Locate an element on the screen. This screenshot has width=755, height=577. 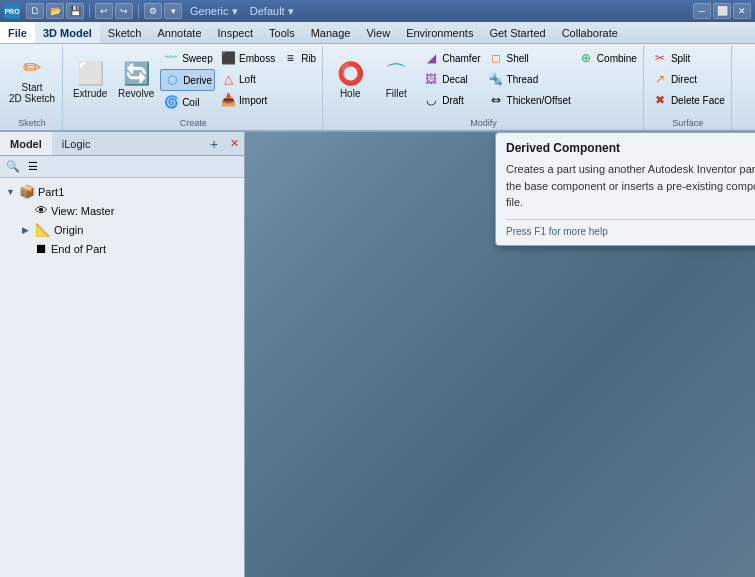
panel-tab-add: + is located at coordinates (214, 144).